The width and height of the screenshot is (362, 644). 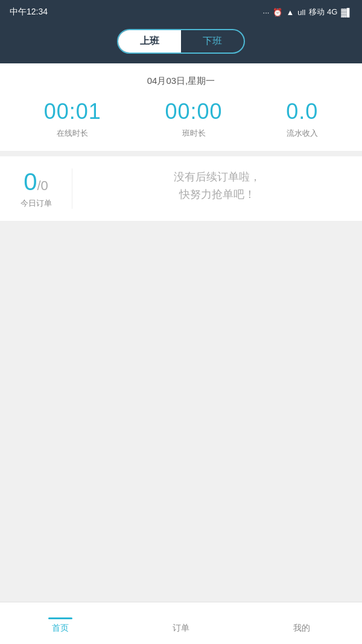 I want to click on orders-empty-line2: 快努力抢单吧！, so click(x=217, y=194).